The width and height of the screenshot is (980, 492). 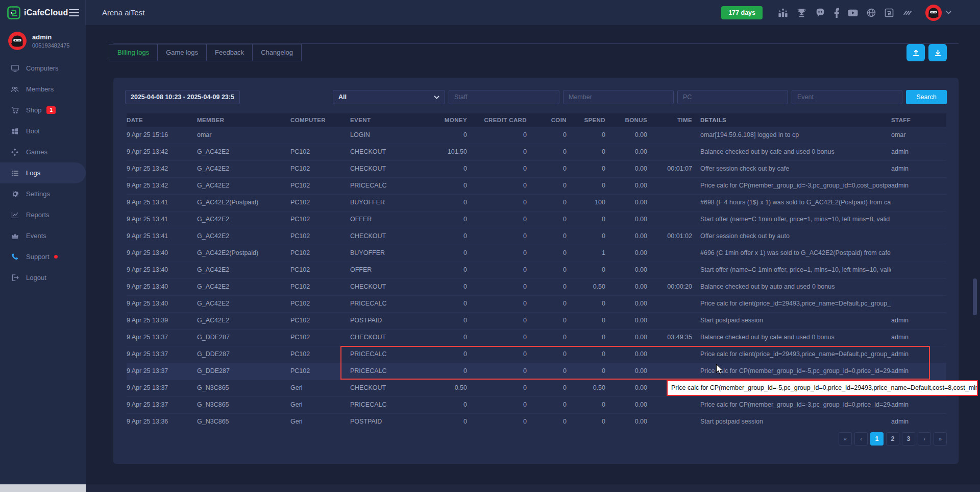 I want to click on cell-staff: admin, so click(x=919, y=355).